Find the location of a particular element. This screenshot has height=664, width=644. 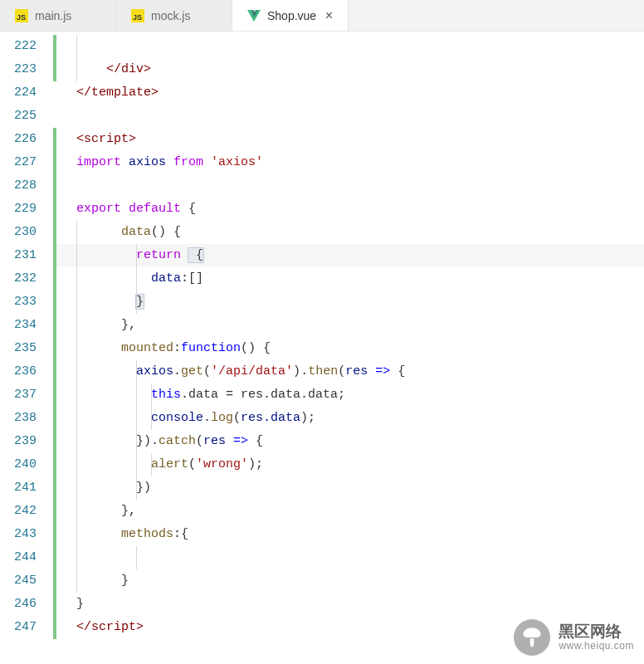

code-line: export default { is located at coordinates (350, 209).